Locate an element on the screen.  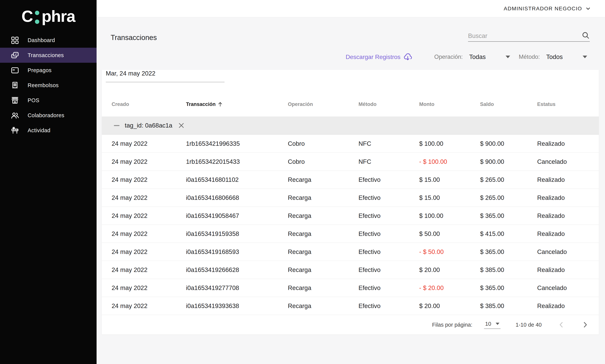
table-row: 24 may 2022 i0a1653416806668 Recarga Efe… is located at coordinates (350, 198).